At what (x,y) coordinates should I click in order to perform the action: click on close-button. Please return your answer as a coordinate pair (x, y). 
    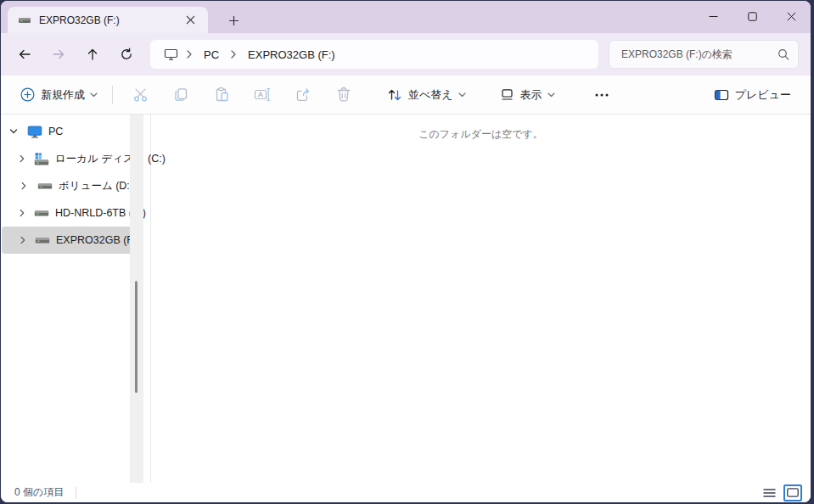
    Looking at the image, I should click on (791, 16).